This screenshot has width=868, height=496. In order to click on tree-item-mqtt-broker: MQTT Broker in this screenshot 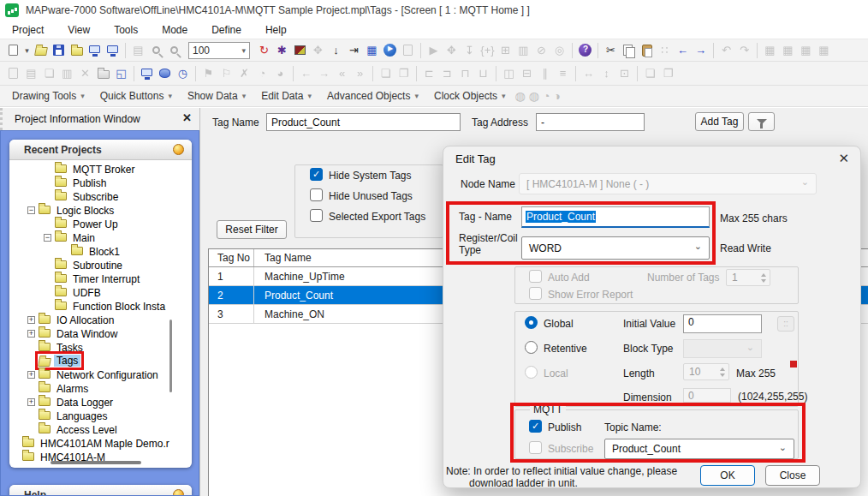, I will do `click(101, 169)`.